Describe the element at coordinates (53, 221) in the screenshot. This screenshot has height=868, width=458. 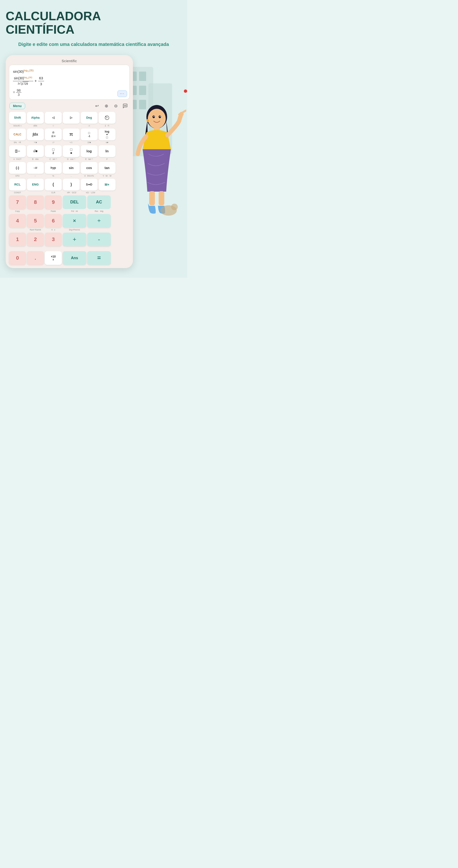
I see `six-key: 6` at that location.